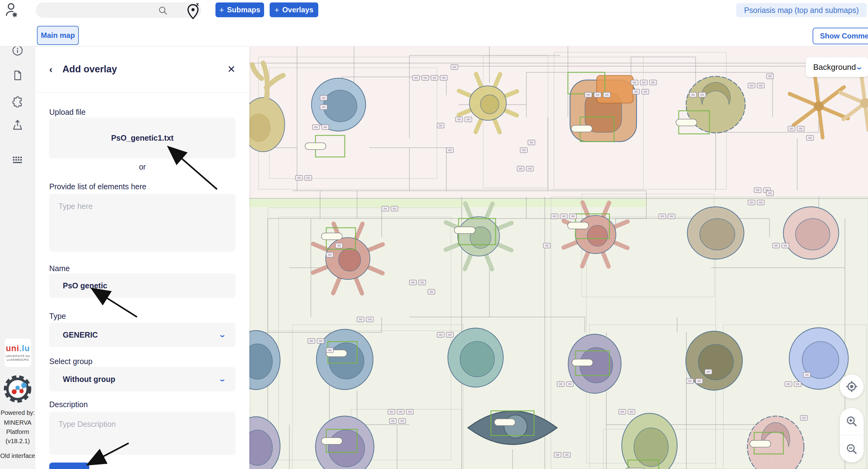 The image size is (868, 469). I want to click on zoom-in-button, so click(852, 421).